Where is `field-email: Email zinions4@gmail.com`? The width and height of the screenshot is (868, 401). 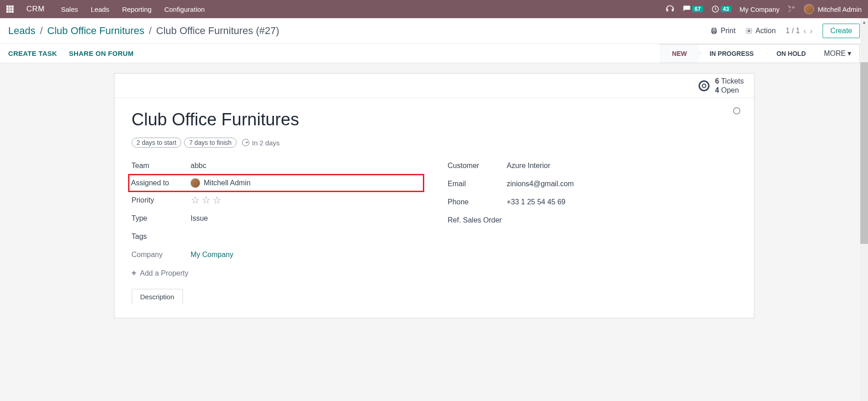
field-email: Email zinions4@gmail.com is located at coordinates (592, 184).